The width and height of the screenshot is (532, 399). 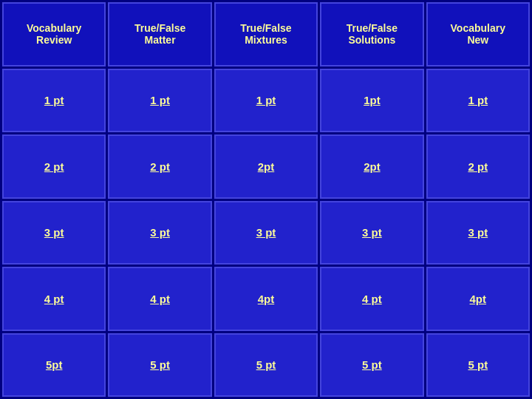 What do you see at coordinates (54, 299) in the screenshot?
I see `cell-row4-col0: 4 pt` at bounding box center [54, 299].